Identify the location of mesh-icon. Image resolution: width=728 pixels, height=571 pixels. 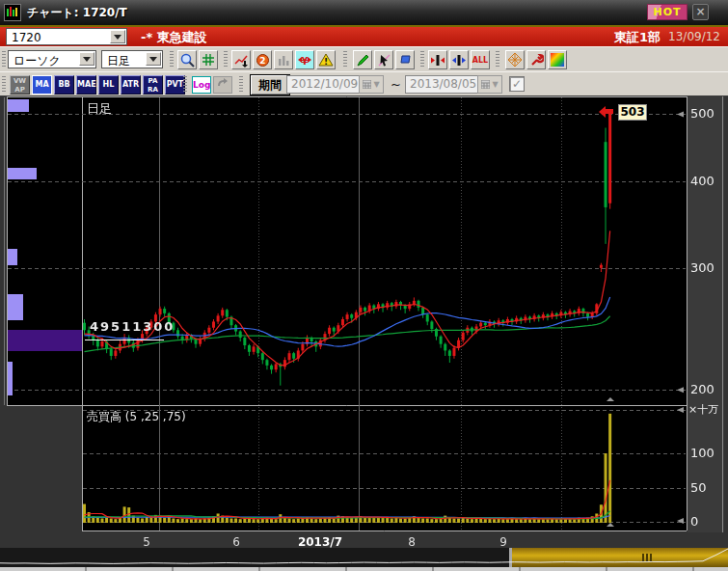
(515, 60).